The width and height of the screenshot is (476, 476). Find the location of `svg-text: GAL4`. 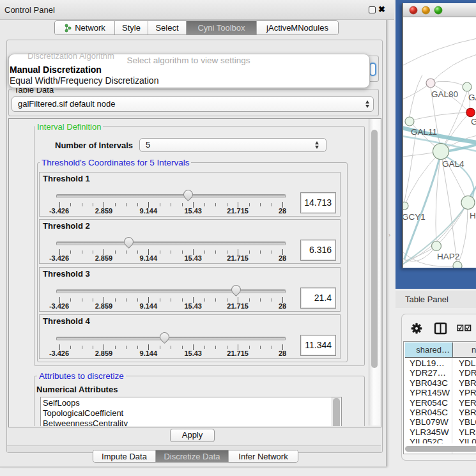

svg-text: GAL4 is located at coordinates (454, 164).